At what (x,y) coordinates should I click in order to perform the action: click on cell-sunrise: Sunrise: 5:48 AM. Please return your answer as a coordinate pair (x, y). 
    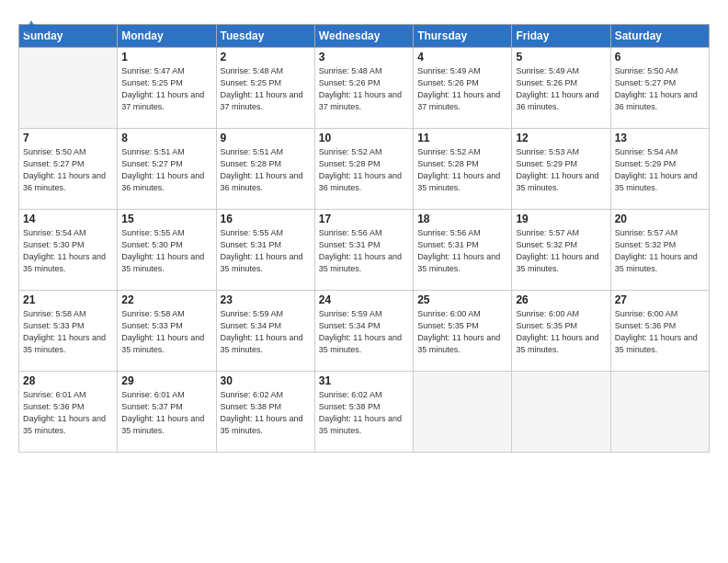
    Looking at the image, I should click on (252, 71).